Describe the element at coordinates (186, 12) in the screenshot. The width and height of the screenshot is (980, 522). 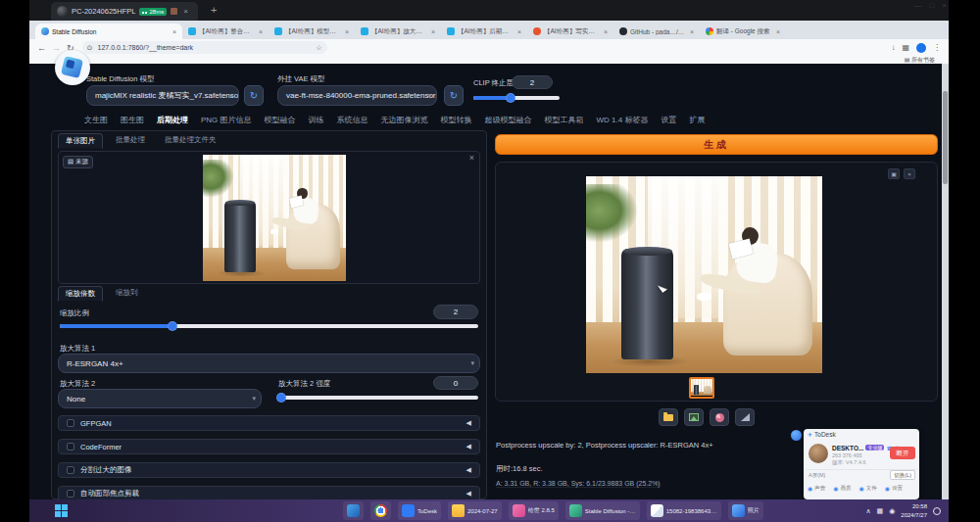
I see `remote-tab-close-icon: ×` at that location.